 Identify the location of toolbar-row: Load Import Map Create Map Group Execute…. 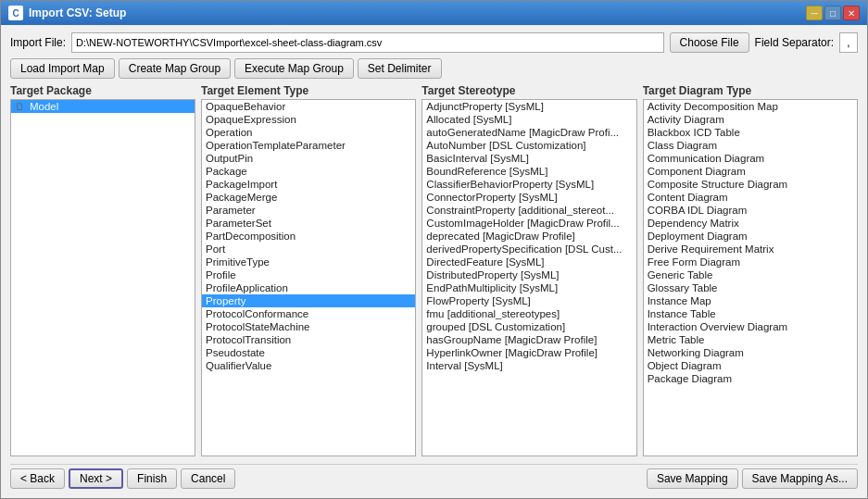
(434, 69).